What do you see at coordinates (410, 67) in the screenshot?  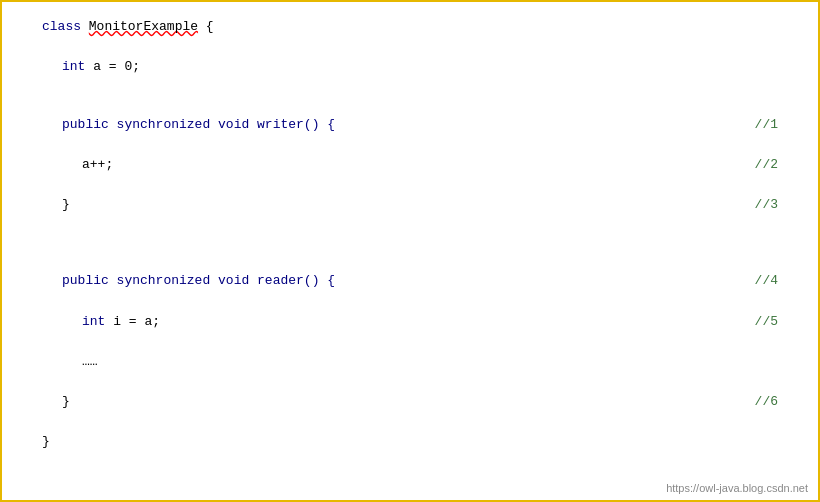 I see `code-line-3: int a = 0;` at bounding box center [410, 67].